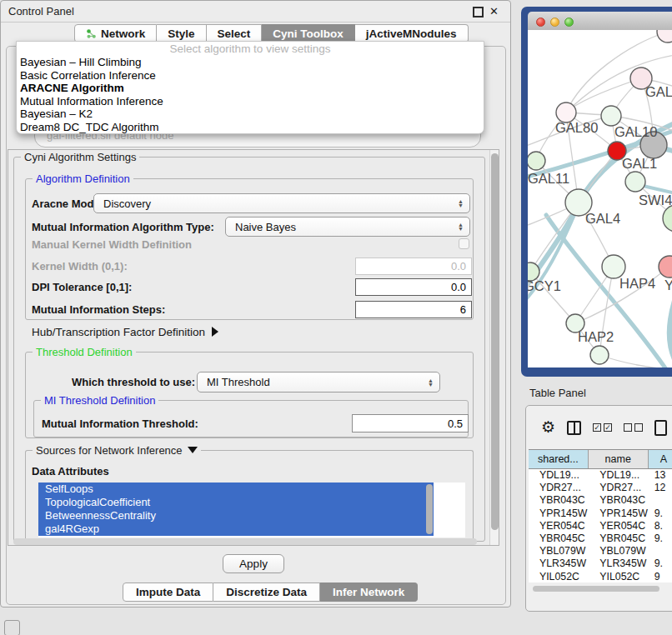 The image size is (672, 635). Describe the element at coordinates (600, 459) in the screenshot. I see `table-header-row: shared...nameA` at that location.